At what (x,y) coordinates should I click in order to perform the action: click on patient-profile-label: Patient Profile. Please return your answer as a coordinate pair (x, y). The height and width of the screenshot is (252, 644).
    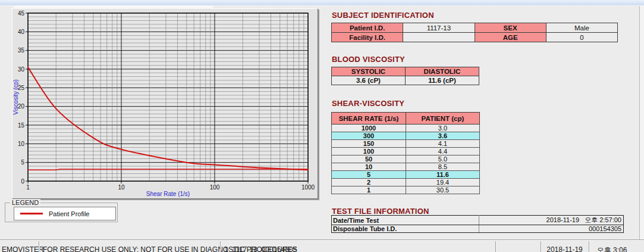
    Looking at the image, I should click on (69, 214).